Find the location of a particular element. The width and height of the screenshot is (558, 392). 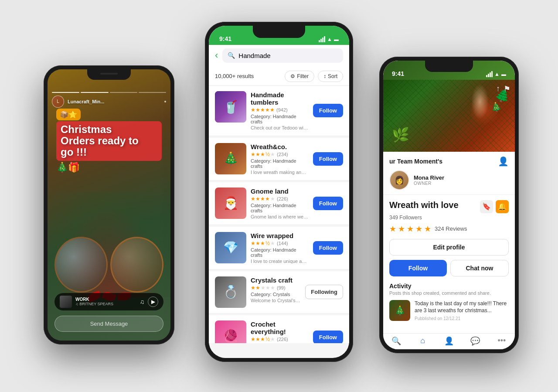

shop-stars: ★ ★ ★ ★ ★ 324 Reviews is located at coordinates (449, 229).